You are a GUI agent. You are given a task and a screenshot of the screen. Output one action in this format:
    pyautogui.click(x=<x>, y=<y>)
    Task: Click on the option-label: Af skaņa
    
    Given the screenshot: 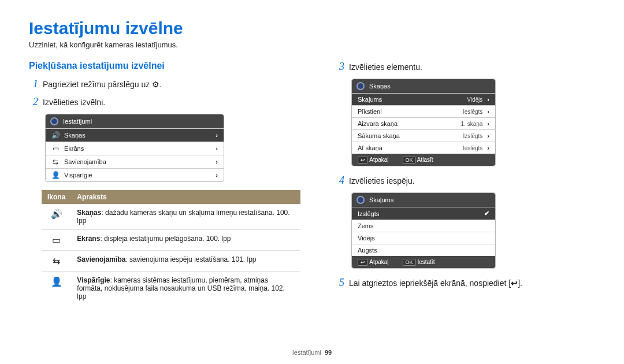 What is the action you would take?
    pyautogui.click(x=408, y=148)
    